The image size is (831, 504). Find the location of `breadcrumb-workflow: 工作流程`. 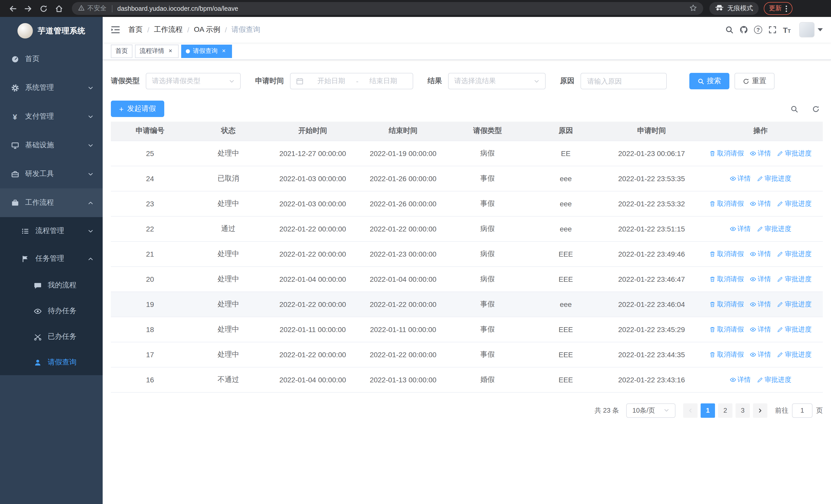

breadcrumb-workflow: 工作流程 is located at coordinates (169, 30).